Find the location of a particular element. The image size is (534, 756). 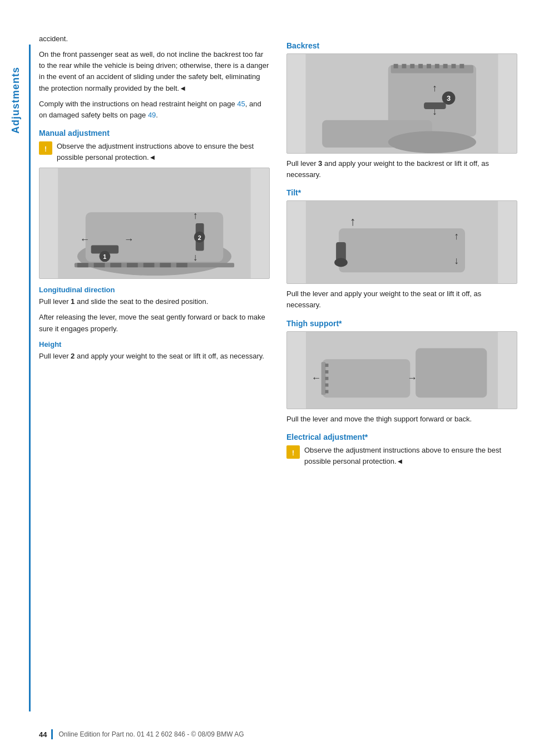

backrest-image: 3 ↑ ↓ is located at coordinates (402, 104).